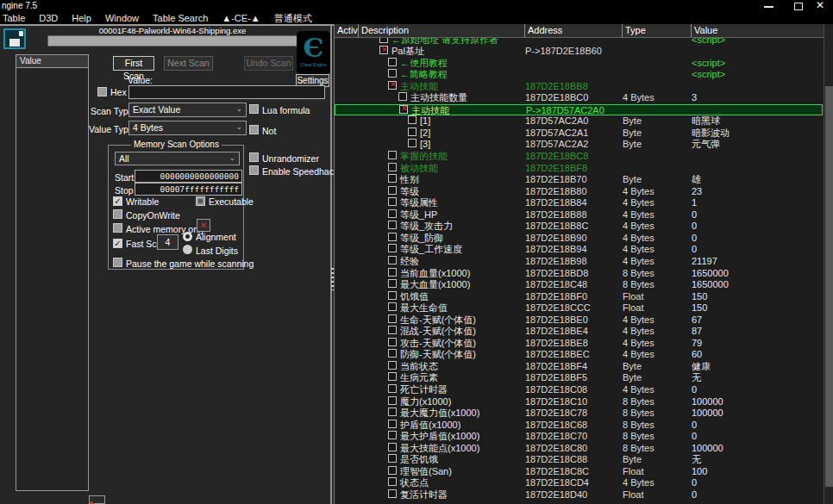  I want to click on table-row: 最大魔力值(x1000)187D2E18C788 Bytes100000, so click(579, 414).